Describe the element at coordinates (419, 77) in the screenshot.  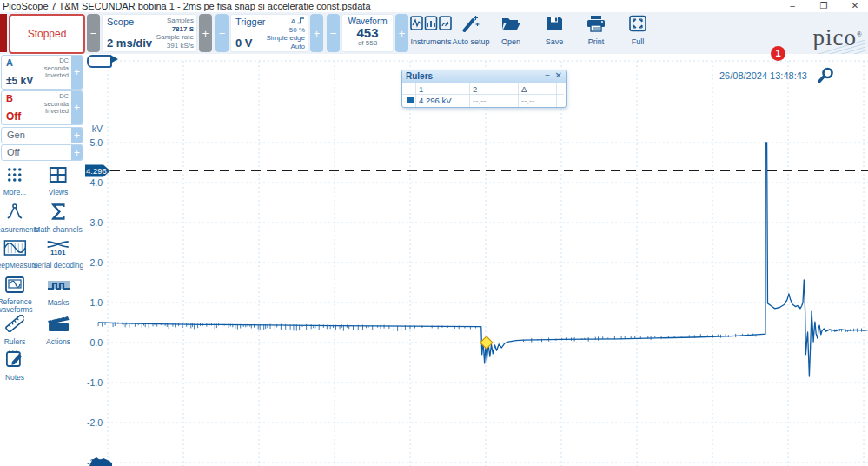
I see `rulers-popup-title: Rulers` at that location.